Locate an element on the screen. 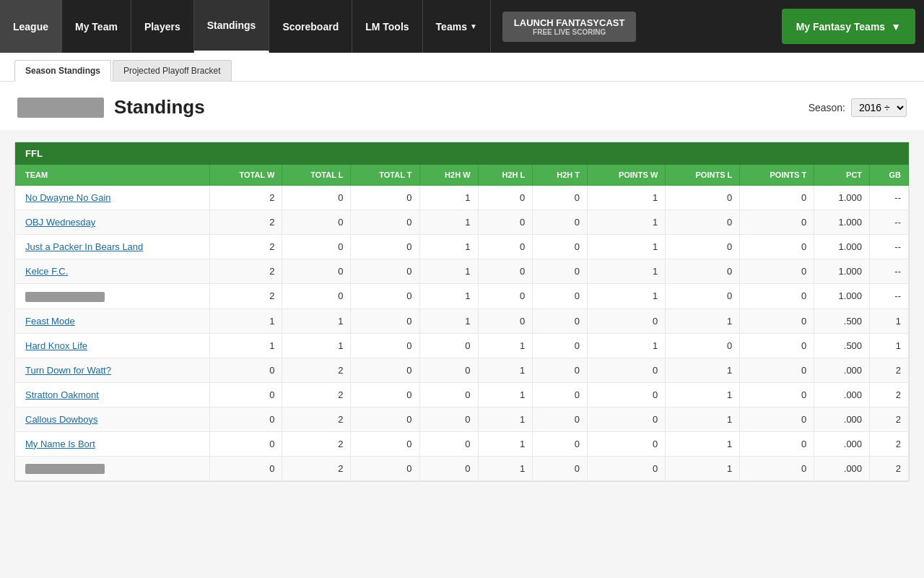 This screenshot has width=924, height=578. nav-scoreboard: Scoreboard is located at coordinates (310, 26).